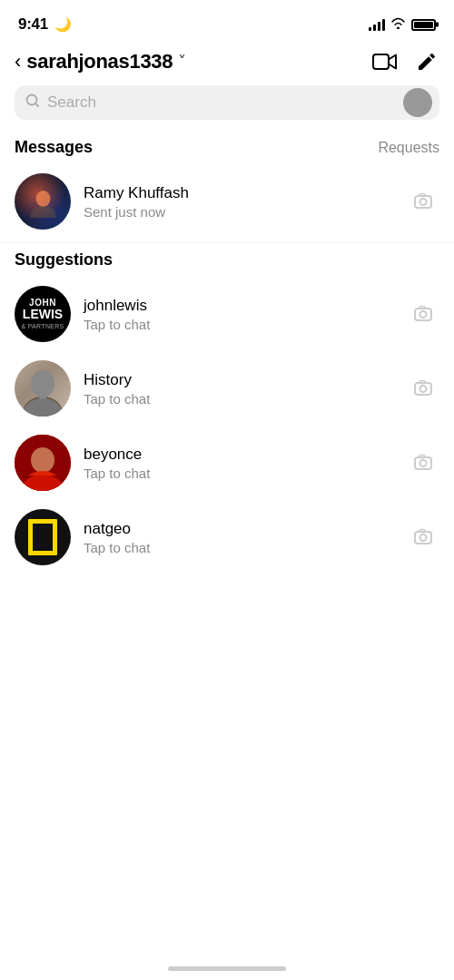  What do you see at coordinates (33, 103) in the screenshot?
I see `search-icon` at bounding box center [33, 103].